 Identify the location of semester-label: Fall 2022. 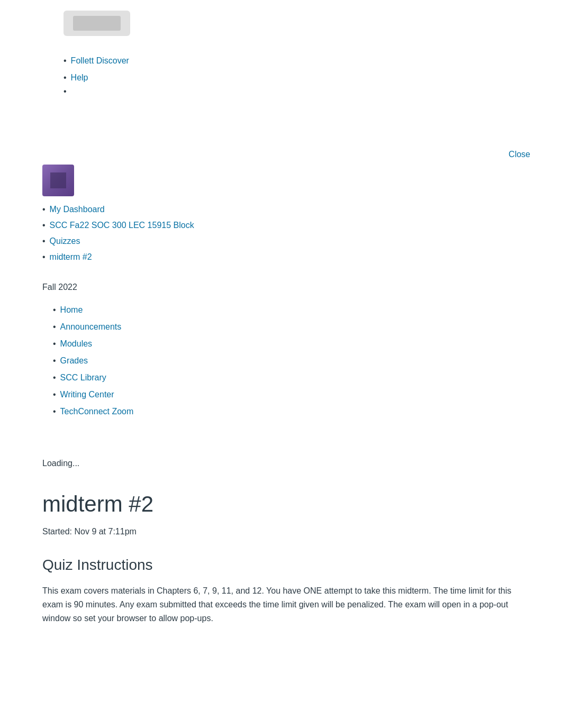
(302, 287).